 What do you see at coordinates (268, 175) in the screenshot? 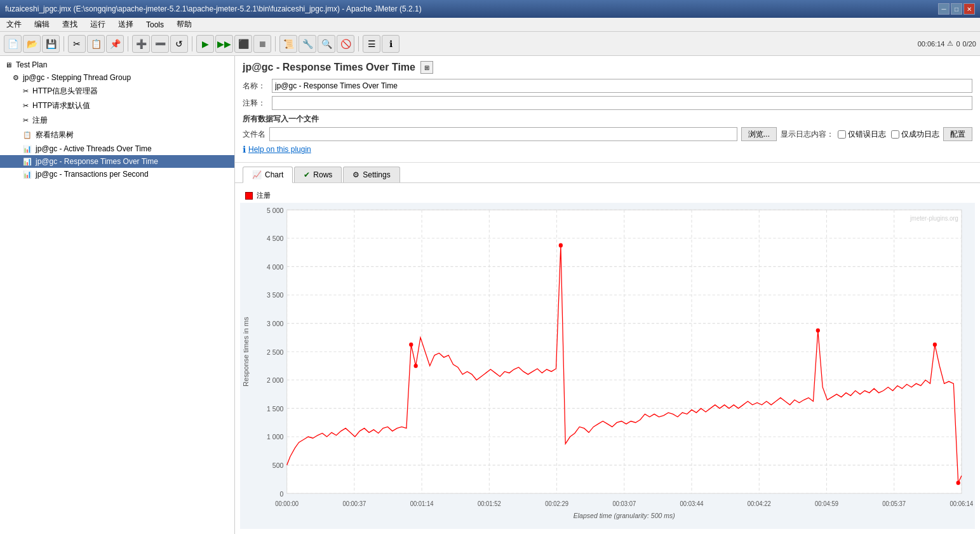
I see `tab-chart: 📈 Chart` at bounding box center [268, 175].